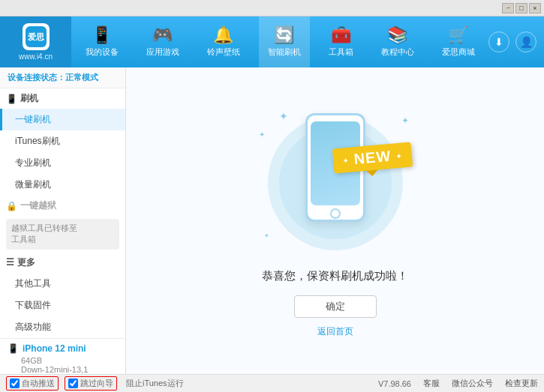 This screenshot has height=392, width=544. Describe the element at coordinates (372, 157) in the screenshot. I see `new-banner: ✦ NEW ✦` at that location.